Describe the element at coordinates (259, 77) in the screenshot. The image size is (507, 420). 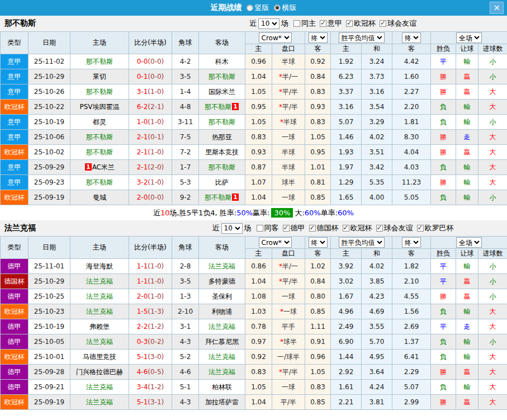
I see `odds-home-cell: 1.04` at that location.